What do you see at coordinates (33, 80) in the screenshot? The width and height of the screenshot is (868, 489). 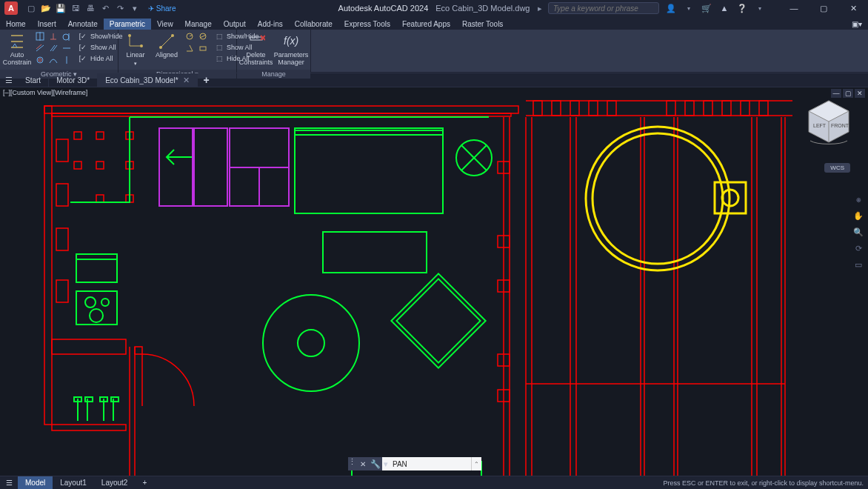 I see `filetab-start: Start` at bounding box center [33, 80].